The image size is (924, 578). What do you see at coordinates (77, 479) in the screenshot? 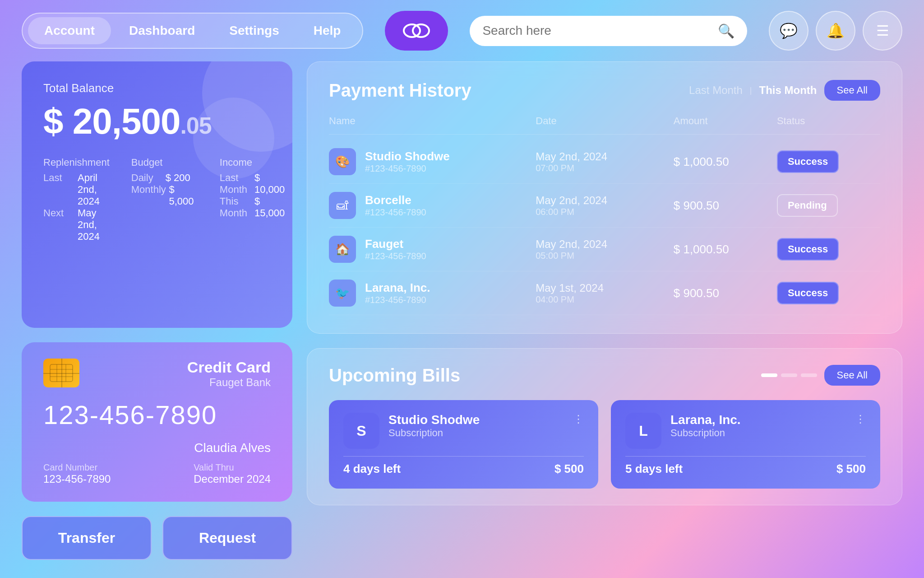
I see `card-number-val: 123-456-7890` at bounding box center [77, 479].